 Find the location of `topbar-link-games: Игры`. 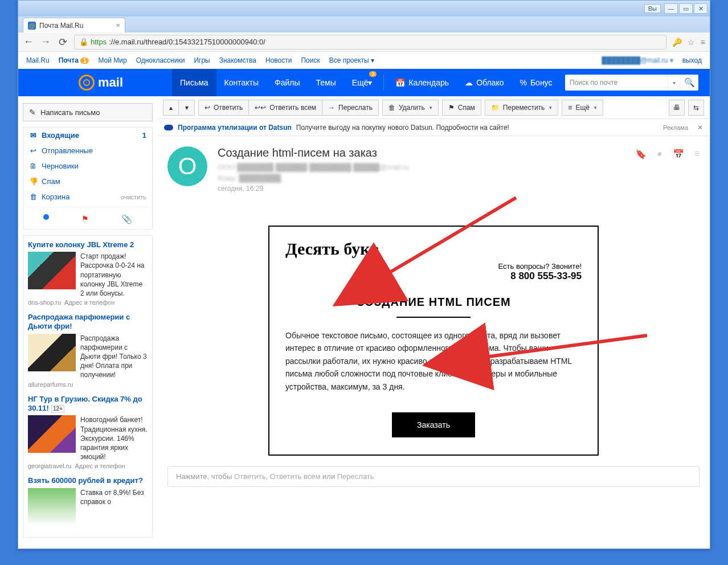

topbar-link-games: Игры is located at coordinates (202, 60).